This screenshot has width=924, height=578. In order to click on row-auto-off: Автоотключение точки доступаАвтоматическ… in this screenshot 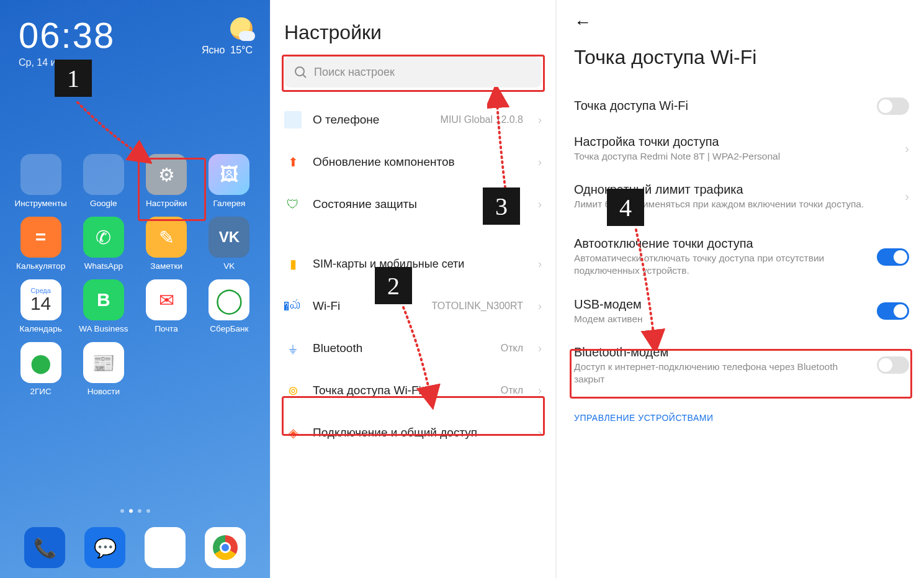, I will do `click(742, 257)`.